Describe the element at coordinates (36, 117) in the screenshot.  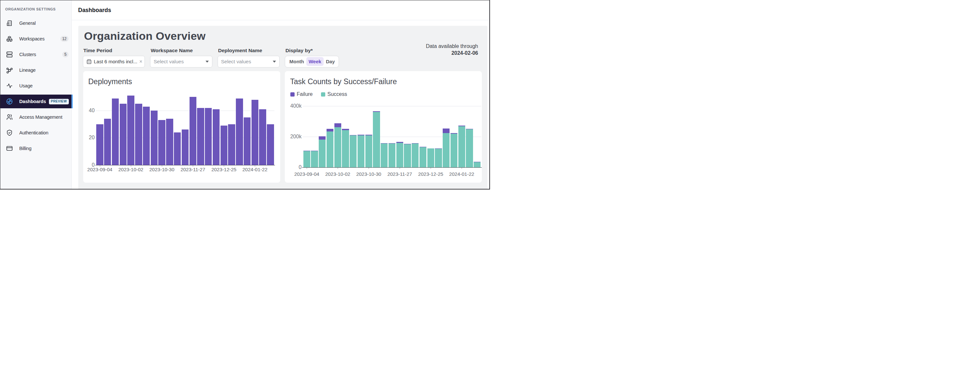
I see `sidebar-item-access-management: Access Management` at that location.